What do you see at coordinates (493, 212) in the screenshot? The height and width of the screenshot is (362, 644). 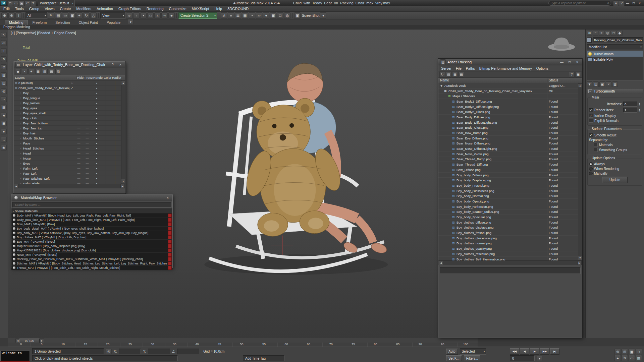 I see `asset-name-cell: Boy_body_Scatter_radius.png` at bounding box center [493, 212].